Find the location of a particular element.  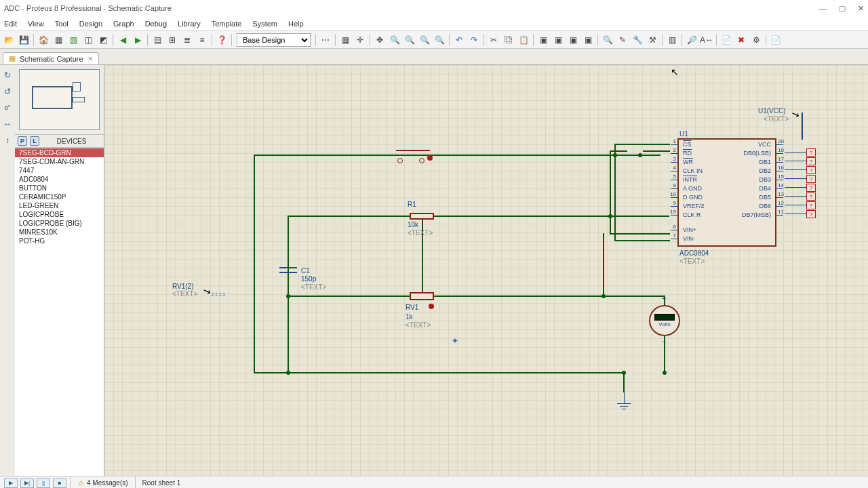

help-icon: ❓ is located at coordinates (222, 40).